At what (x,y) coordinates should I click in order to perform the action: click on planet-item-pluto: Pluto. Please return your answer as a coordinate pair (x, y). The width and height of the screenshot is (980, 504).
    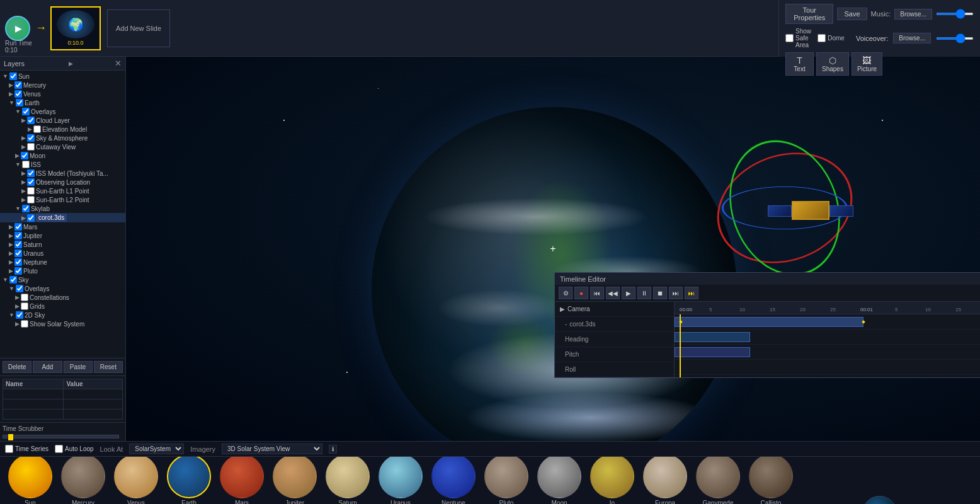
    Looking at the image, I should click on (506, 480).